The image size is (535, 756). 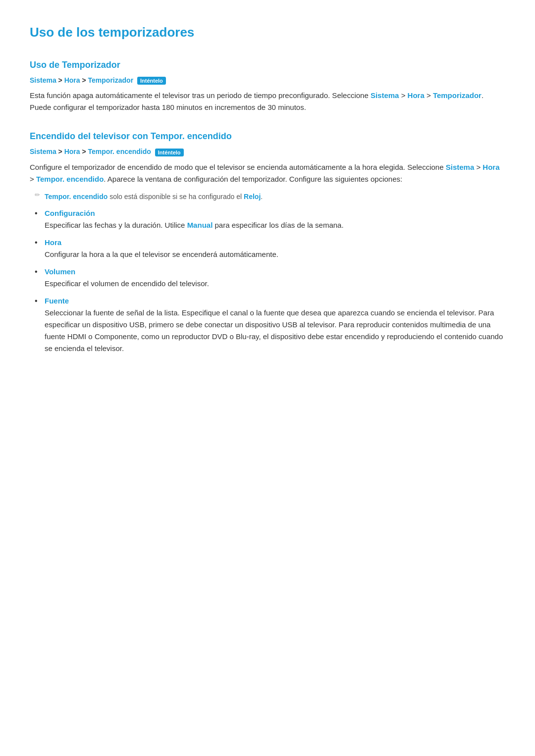 What do you see at coordinates (53, 243) in the screenshot?
I see `term-hora: Hora` at bounding box center [53, 243].